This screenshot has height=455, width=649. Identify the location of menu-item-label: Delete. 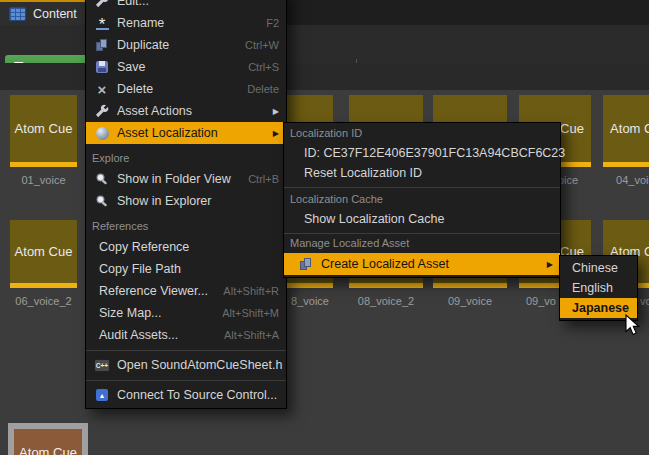
(135, 89).